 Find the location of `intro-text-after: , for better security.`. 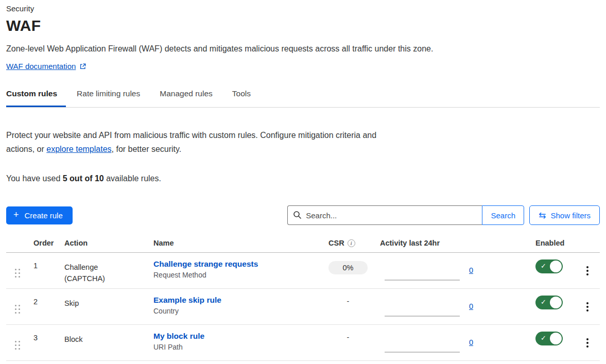

intro-text-after: , for better security. is located at coordinates (147, 149).